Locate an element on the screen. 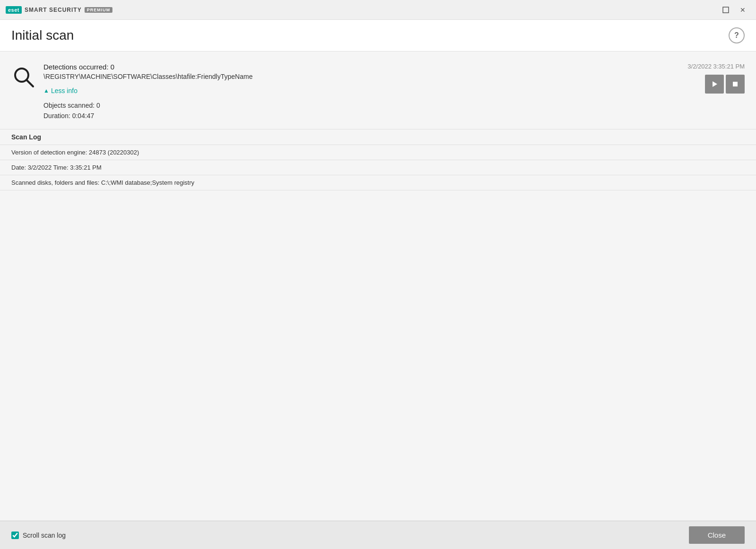 The width and height of the screenshot is (756, 549). duration-text: Duration: 0:04:47 is located at coordinates (148, 116).